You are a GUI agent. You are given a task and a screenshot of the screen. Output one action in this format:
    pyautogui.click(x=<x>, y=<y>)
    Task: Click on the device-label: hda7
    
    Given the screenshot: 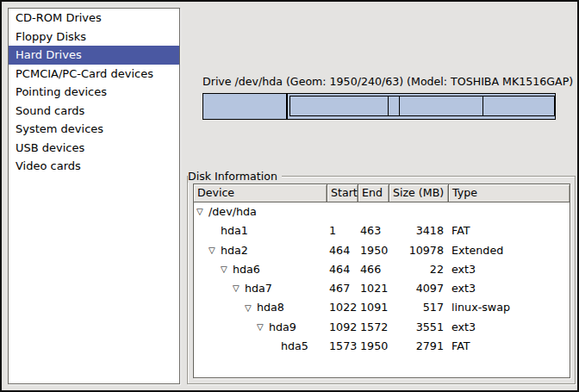 What is the action you would take?
    pyautogui.click(x=258, y=289)
    